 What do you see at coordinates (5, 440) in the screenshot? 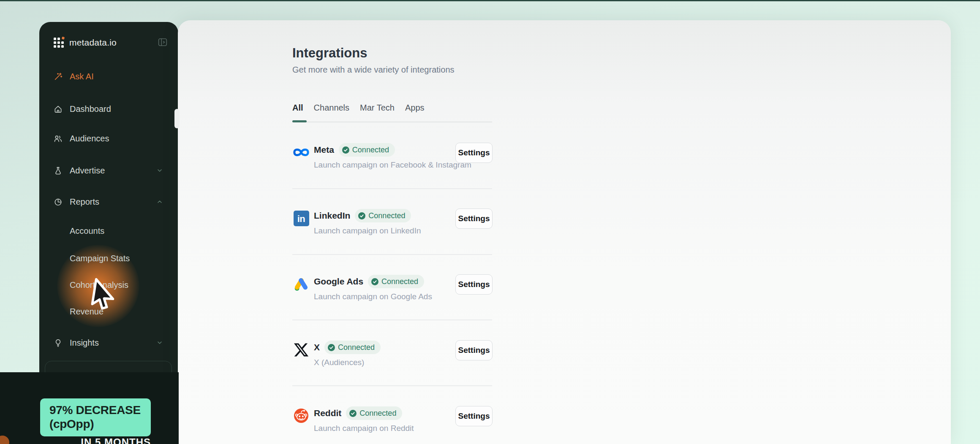
I see `promo-logo-fragment` at bounding box center [5, 440].